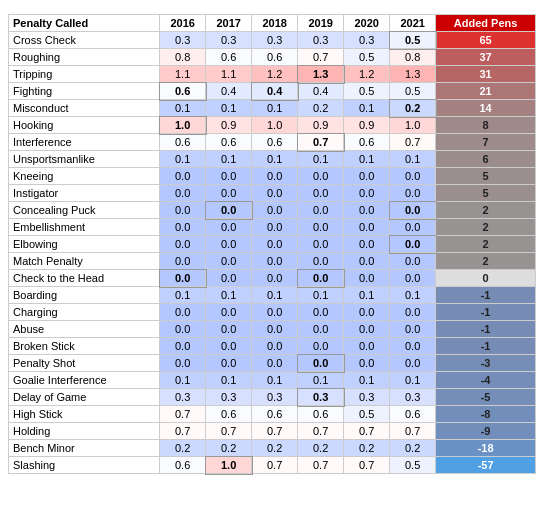 This screenshot has height=510, width=544. I want to click on added-pens-cell: -3, so click(486, 364).